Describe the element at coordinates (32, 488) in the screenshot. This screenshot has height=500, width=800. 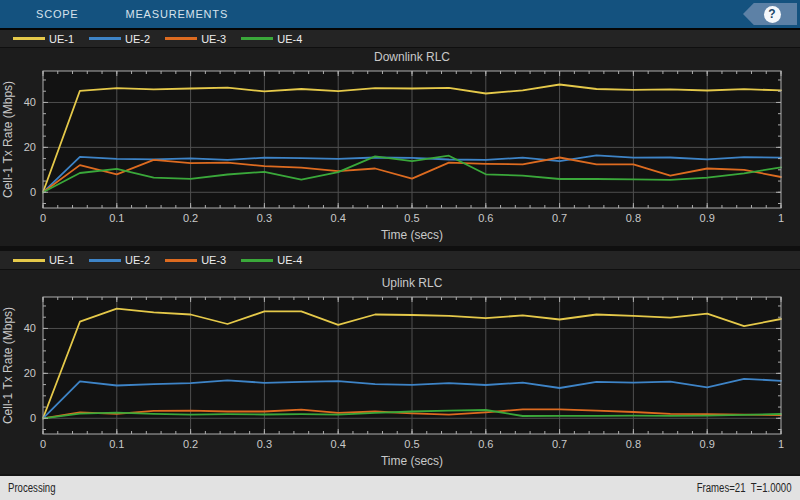
I see `status-processing: Processing` at that location.